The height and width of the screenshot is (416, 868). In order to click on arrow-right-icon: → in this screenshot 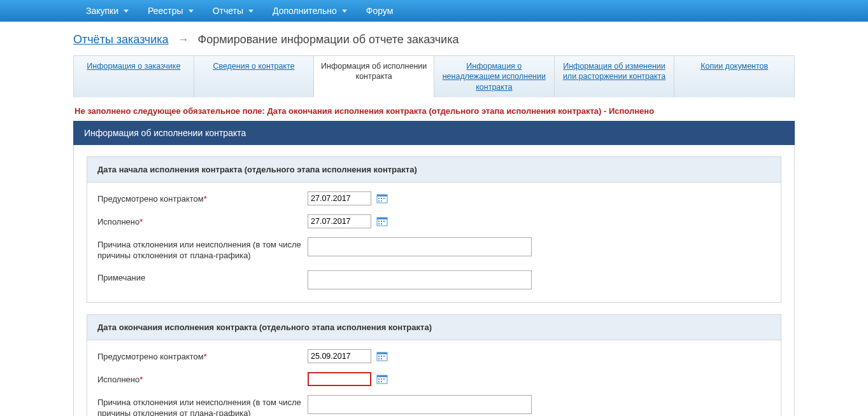, I will do `click(183, 39)`.